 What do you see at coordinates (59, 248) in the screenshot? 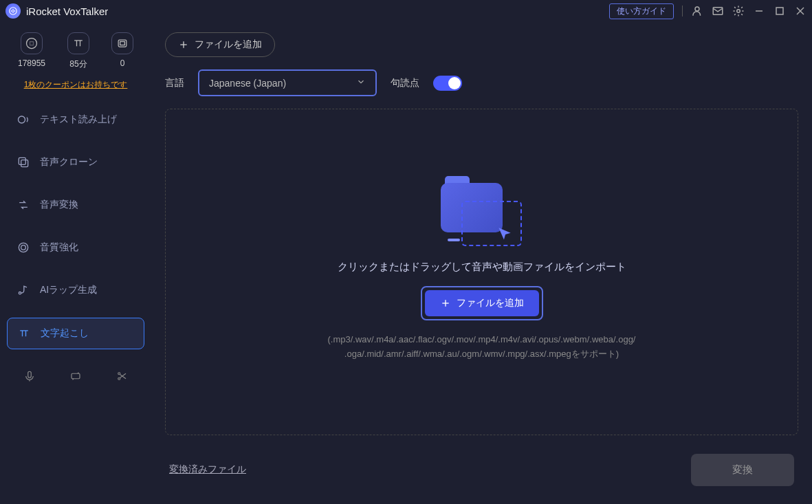
I see `nav-label: 音質強化` at bounding box center [59, 248].